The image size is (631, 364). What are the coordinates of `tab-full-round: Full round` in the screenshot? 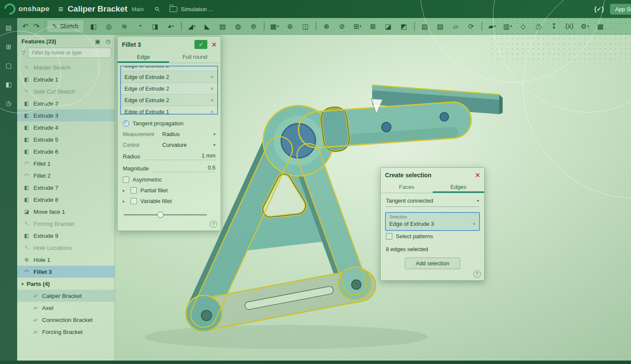 It's located at (195, 57).